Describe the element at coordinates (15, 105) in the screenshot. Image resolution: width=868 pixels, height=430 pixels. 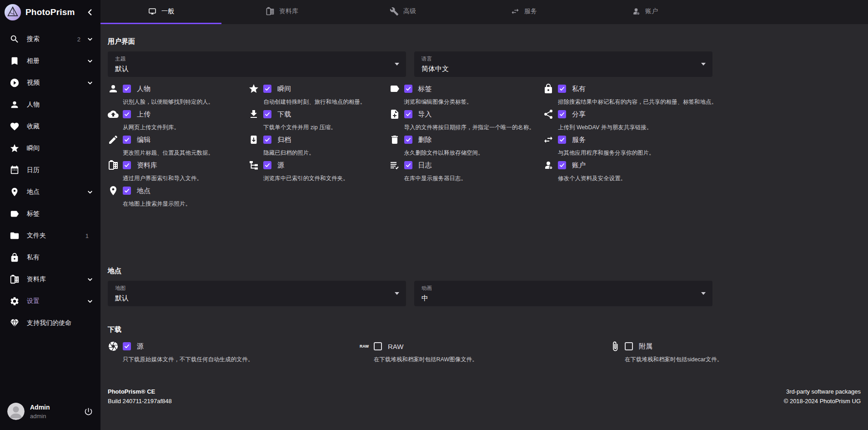
I see `person-icon` at that location.